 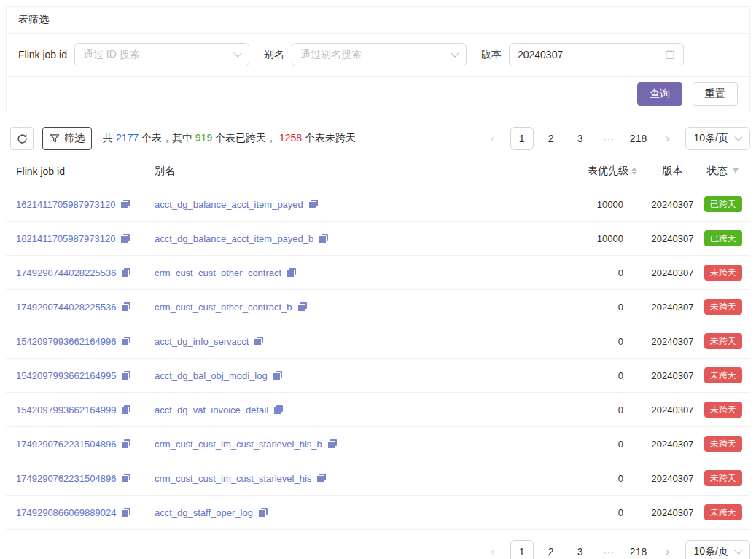 What do you see at coordinates (112, 55) in the screenshot?
I see `flink-job-id-placeholder: 通过 ID 搜索` at bounding box center [112, 55].